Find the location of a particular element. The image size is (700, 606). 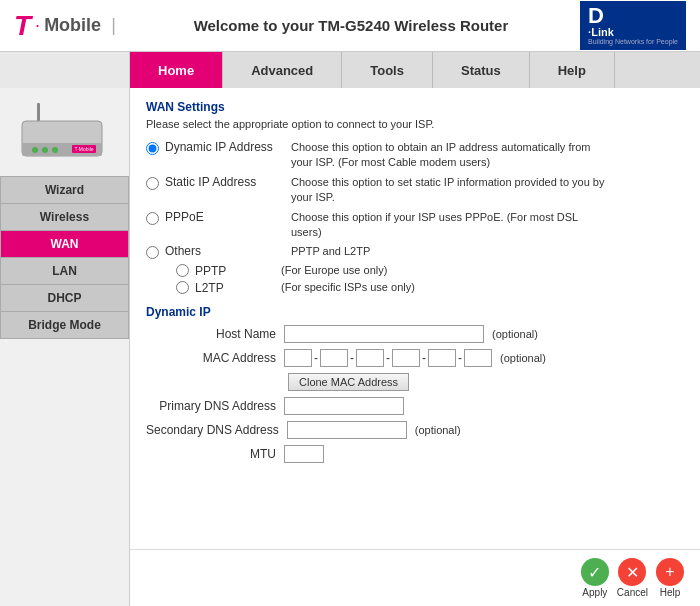

tmobile-t: T is located at coordinates (22, 26).